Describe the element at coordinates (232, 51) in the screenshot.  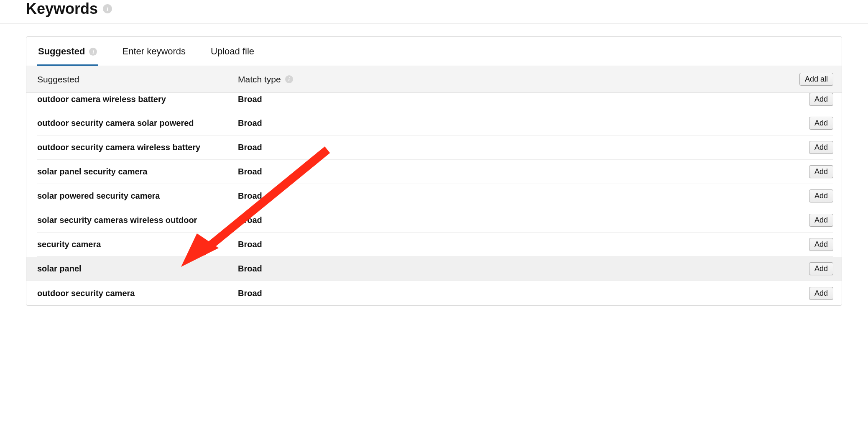
I see `tab-upload-file: Upload file` at that location.